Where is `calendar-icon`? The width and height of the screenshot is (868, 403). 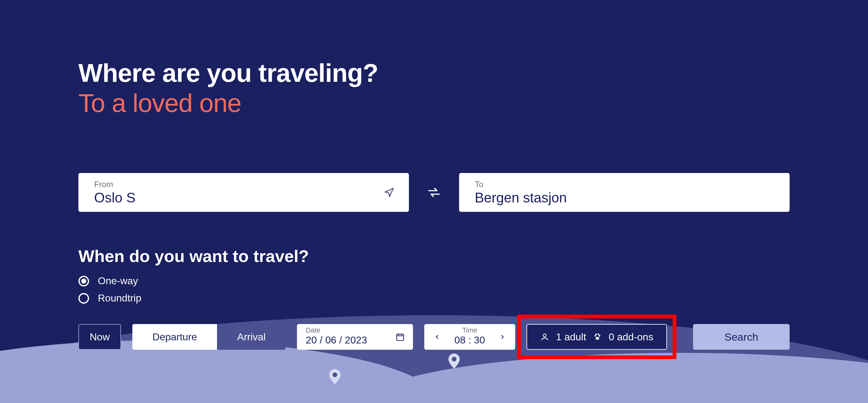
calendar-icon is located at coordinates (400, 337).